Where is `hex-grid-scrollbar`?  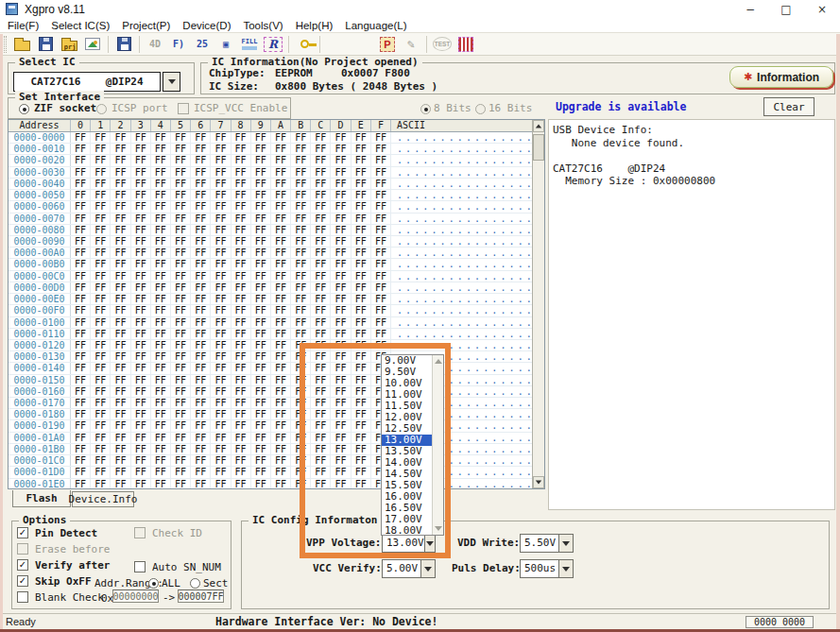
hex-grid-scrollbar is located at coordinates (539, 304).